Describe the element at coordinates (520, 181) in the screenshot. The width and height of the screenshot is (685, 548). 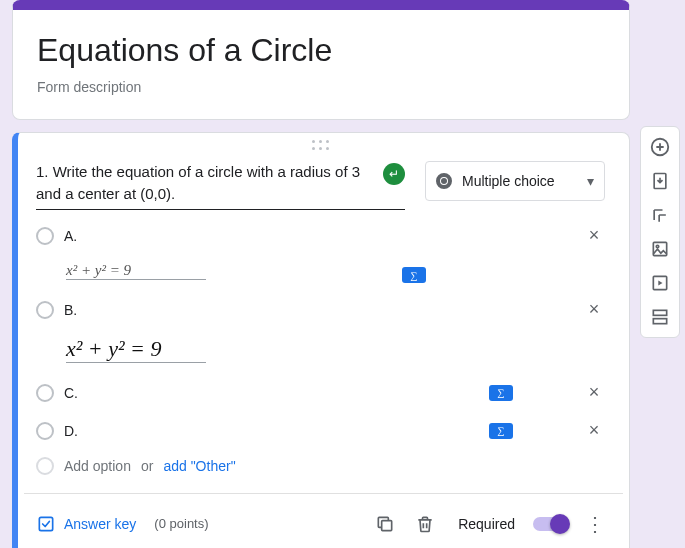
I see `question-type-label: Multiple choice` at that location.